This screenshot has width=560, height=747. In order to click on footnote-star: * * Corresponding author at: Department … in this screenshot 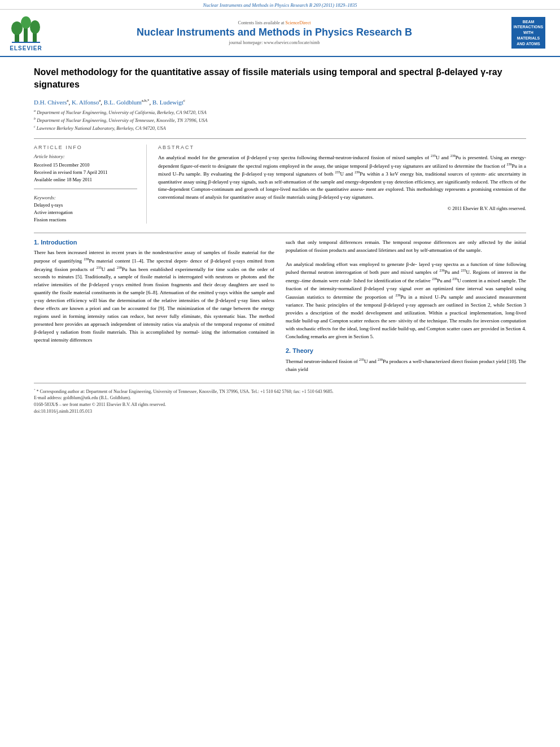, I will do `click(280, 392)`.